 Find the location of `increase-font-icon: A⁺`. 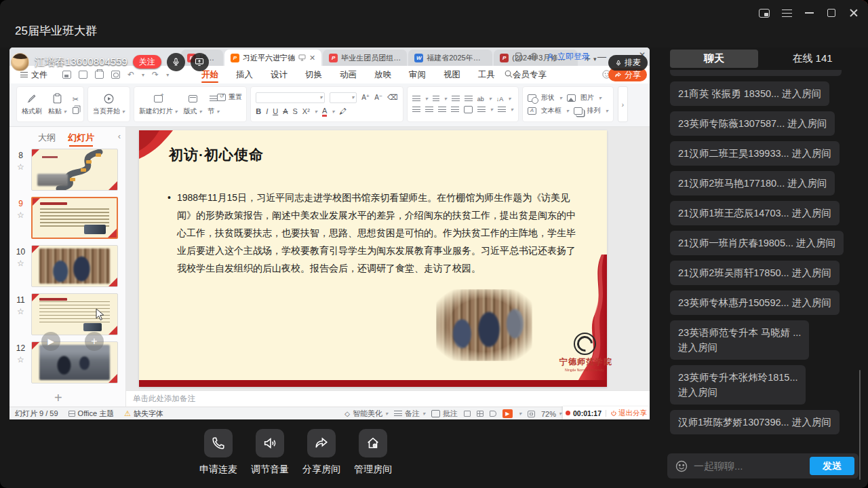

increase-font-icon: A⁺ is located at coordinates (366, 98).